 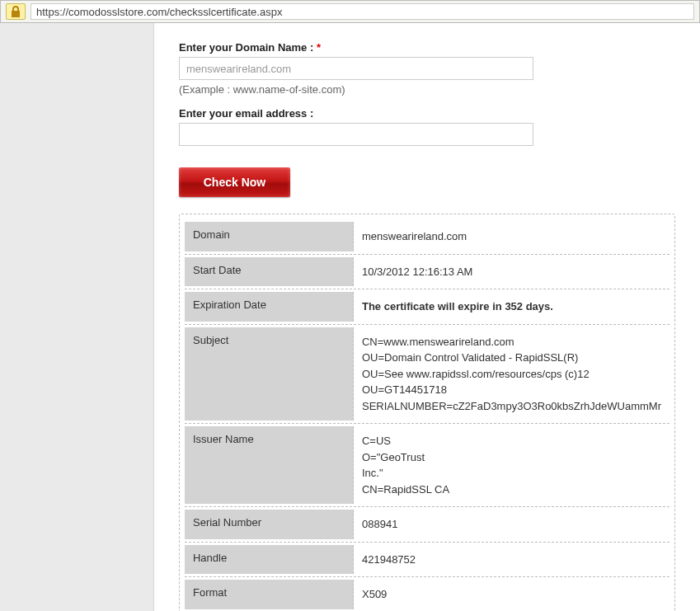 What do you see at coordinates (511, 237) in the screenshot?
I see `result-value: menswearireland.com` at bounding box center [511, 237].